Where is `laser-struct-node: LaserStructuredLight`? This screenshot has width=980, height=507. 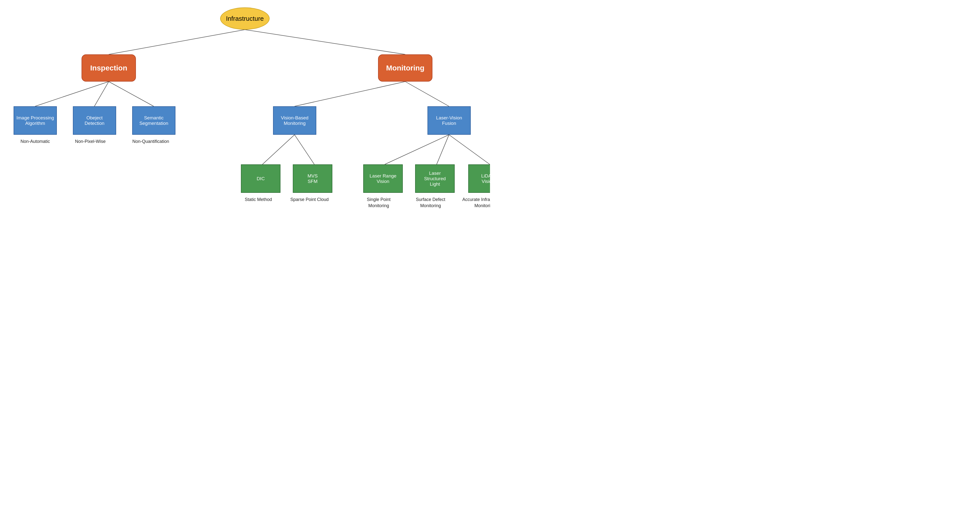
laser-struct-node: LaserStructuredLight is located at coordinates (435, 179).